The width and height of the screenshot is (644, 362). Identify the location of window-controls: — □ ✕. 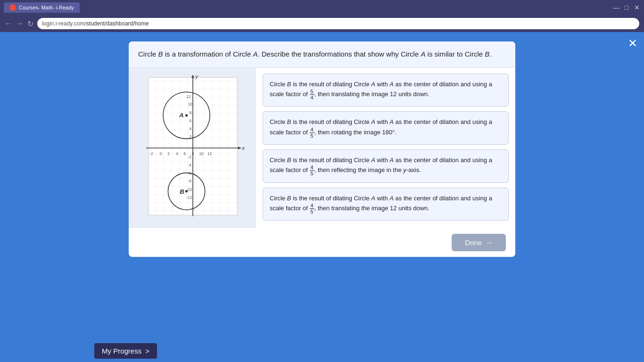
(627, 8).